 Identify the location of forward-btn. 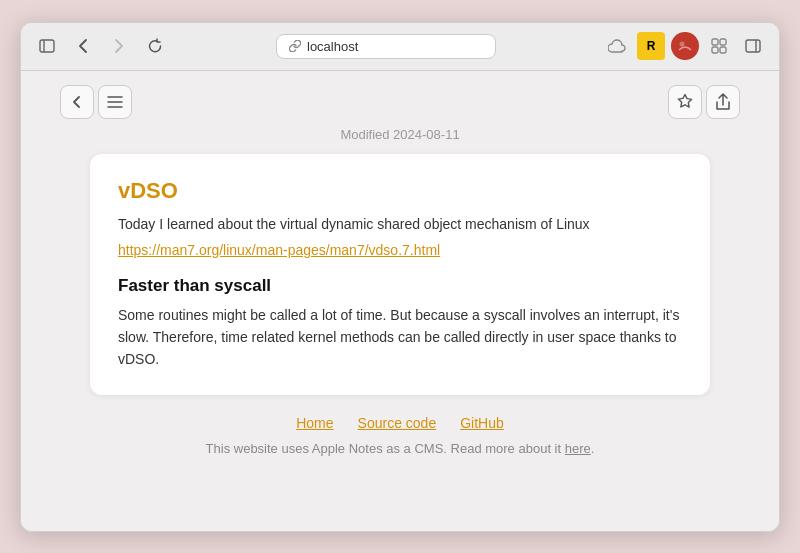
(119, 46).